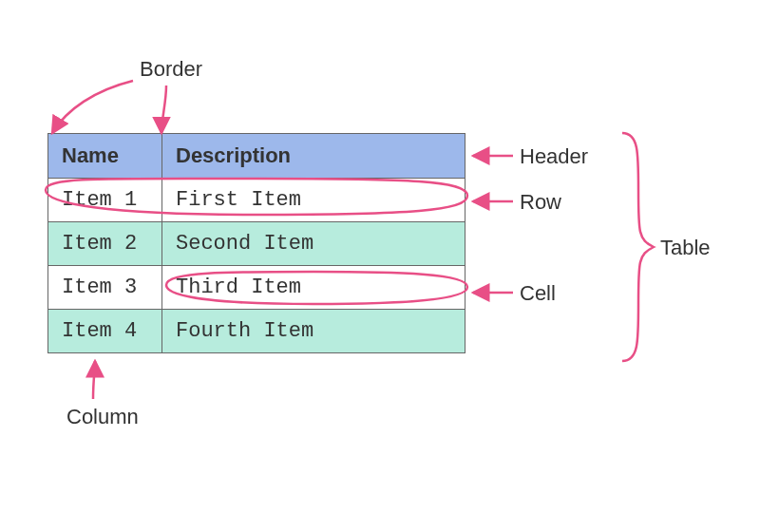 This screenshot has height=532, width=760. What do you see at coordinates (314, 288) in the screenshot?
I see `cell-description: Third Item` at bounding box center [314, 288].